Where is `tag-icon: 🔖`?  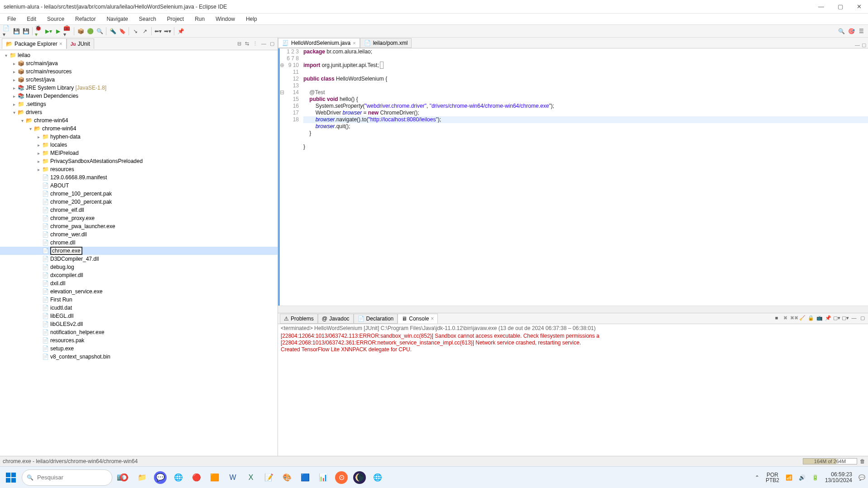
tag-icon: 🔖 is located at coordinates (122, 31).